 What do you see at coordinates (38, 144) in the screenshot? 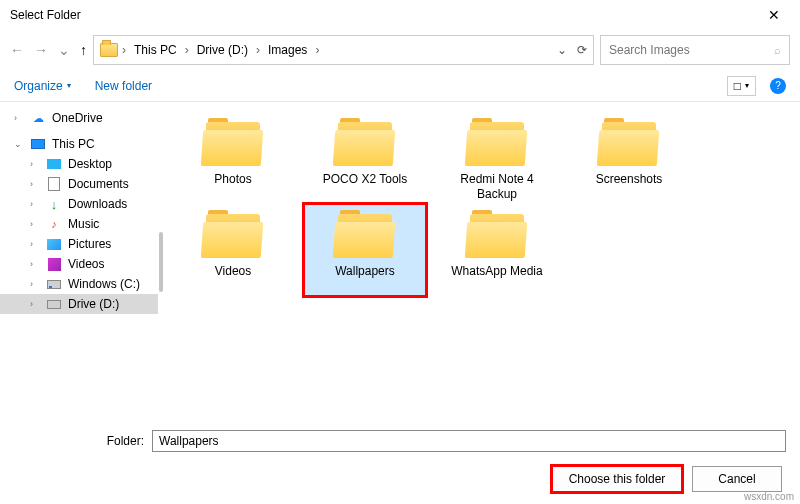
I see `pc-icon` at bounding box center [38, 144].